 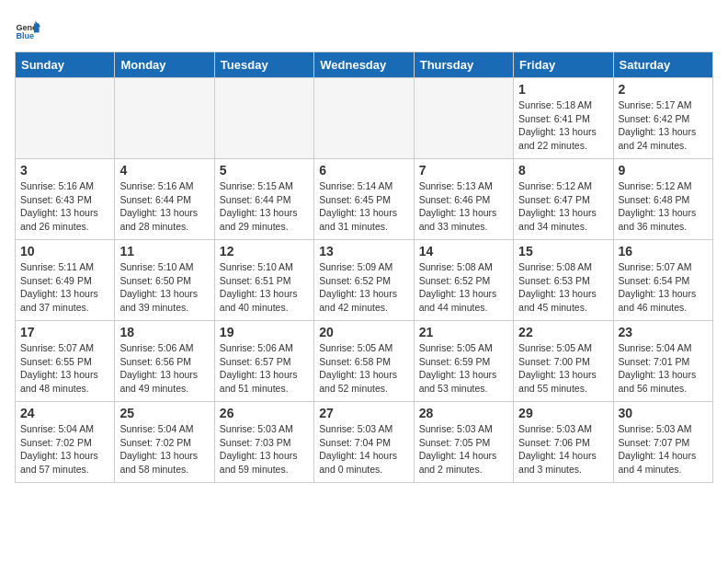 I want to click on calendar-week-3: 10Sunrise: 5:11 AM Sunset: 6:49 PM Dayli…, so click(x=364, y=281).